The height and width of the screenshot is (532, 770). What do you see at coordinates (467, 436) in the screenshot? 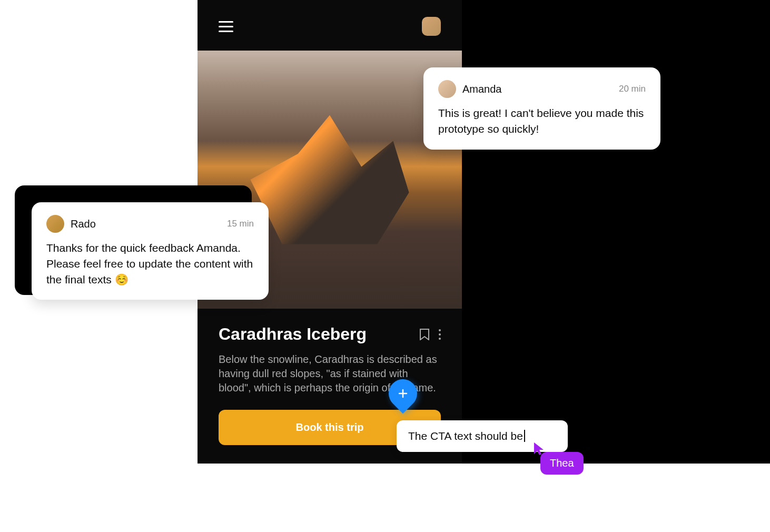
I see `inline-comment-text: The CTA text should be` at bounding box center [467, 436].